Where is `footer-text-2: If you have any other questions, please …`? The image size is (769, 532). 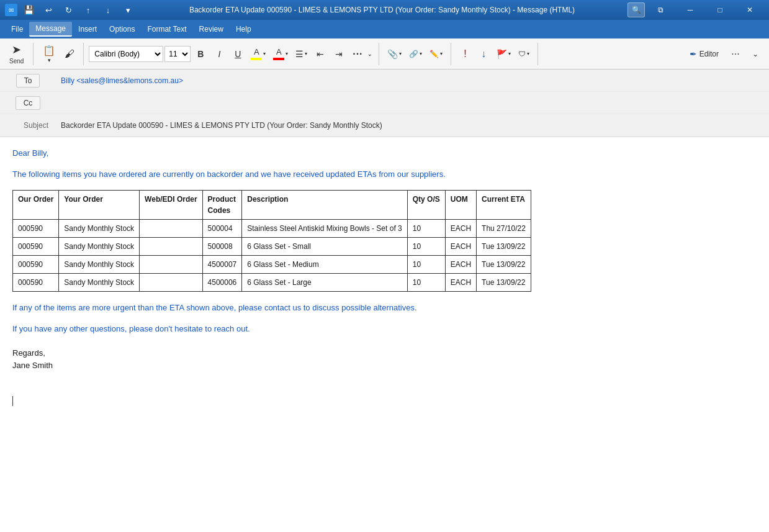 footer-text-2: If you have any other questions, please … is located at coordinates (385, 329).